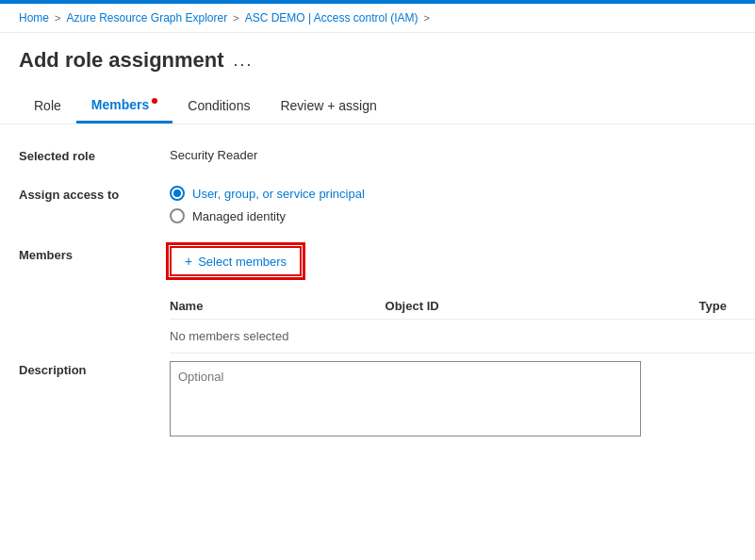 The height and width of the screenshot is (560, 755). I want to click on radio-managed-identity-label: Managed identity, so click(239, 217).